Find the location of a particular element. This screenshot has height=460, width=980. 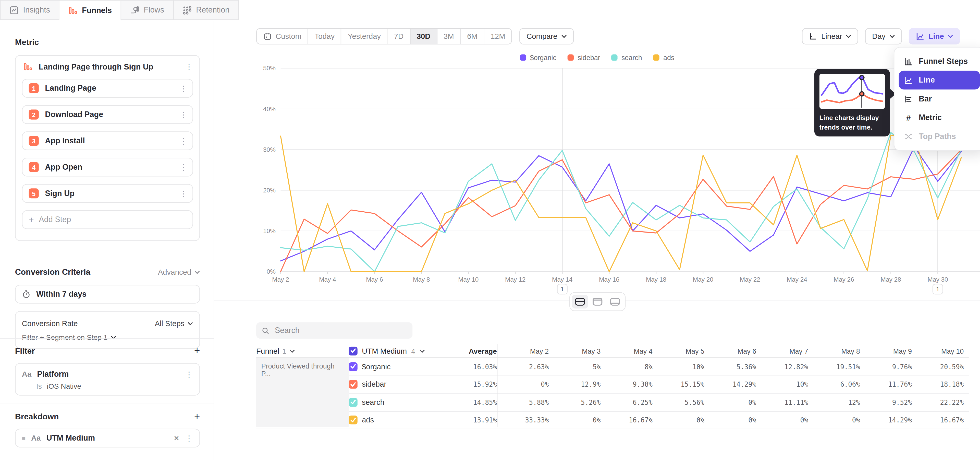

layout-table-only-button is located at coordinates (615, 302).